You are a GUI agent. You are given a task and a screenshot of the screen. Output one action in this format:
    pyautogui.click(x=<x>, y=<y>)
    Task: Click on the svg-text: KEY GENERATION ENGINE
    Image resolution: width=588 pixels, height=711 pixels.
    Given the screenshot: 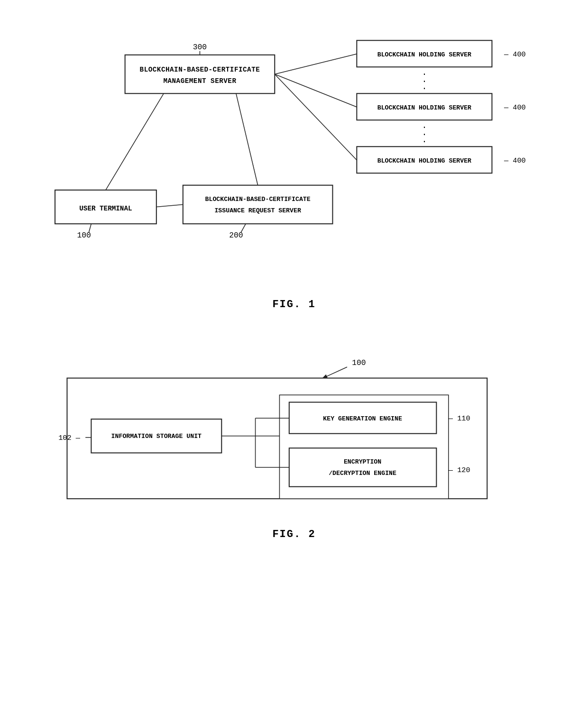 What is the action you would take?
    pyautogui.click(x=362, y=419)
    